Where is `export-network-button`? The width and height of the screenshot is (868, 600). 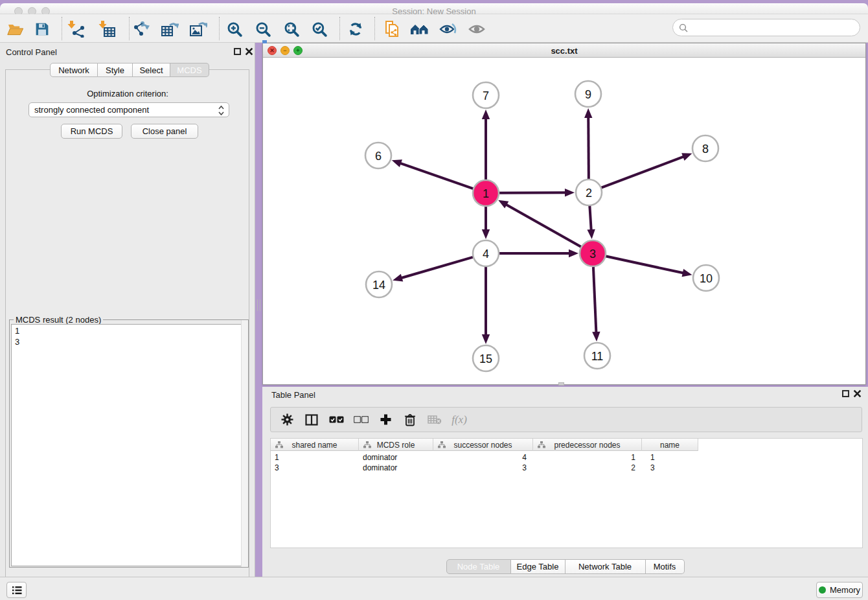
export-network-button is located at coordinates (141, 29).